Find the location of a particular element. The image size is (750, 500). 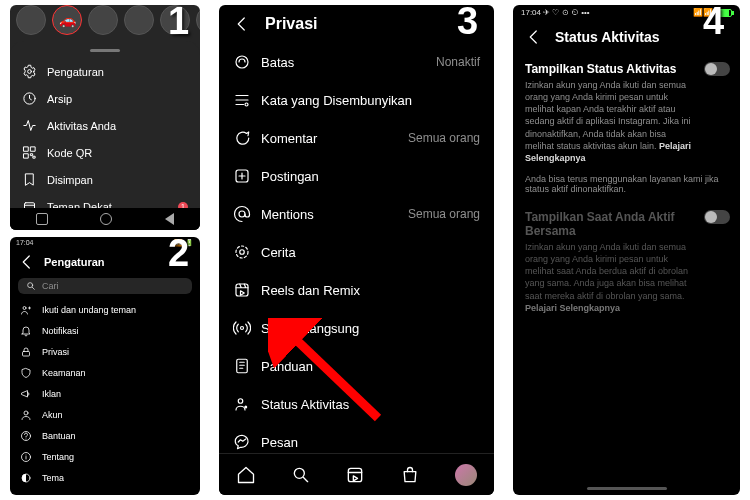

back-button is located at coordinates (170, 219).